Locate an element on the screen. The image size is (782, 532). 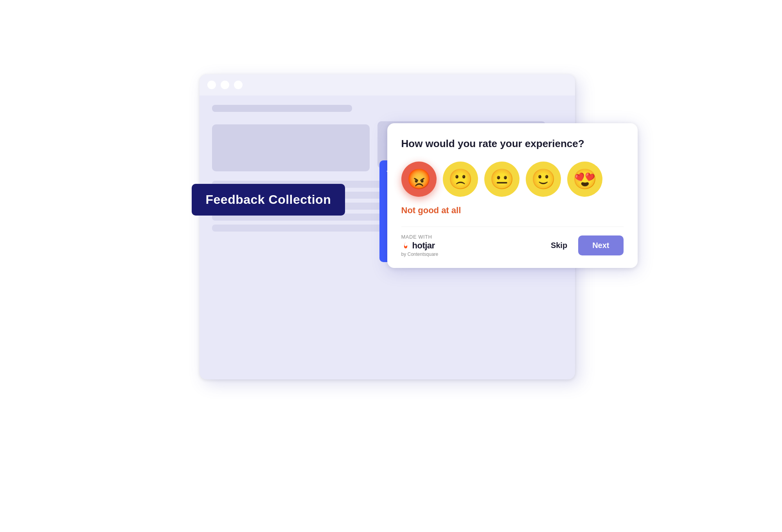
hotjar-logo-row: hotjar is located at coordinates (418, 246).